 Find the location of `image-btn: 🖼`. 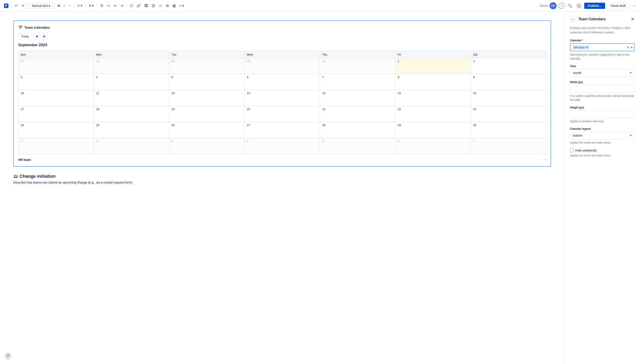

image-btn: 🖼 is located at coordinates (146, 6).